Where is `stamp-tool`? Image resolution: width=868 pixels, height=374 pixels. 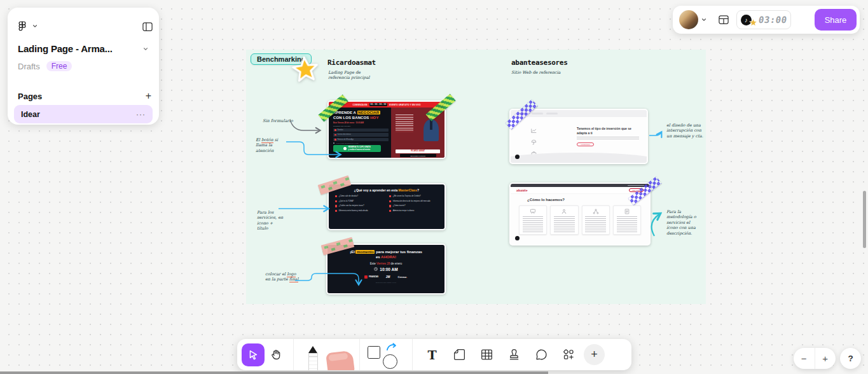 stamp-tool is located at coordinates (514, 355).